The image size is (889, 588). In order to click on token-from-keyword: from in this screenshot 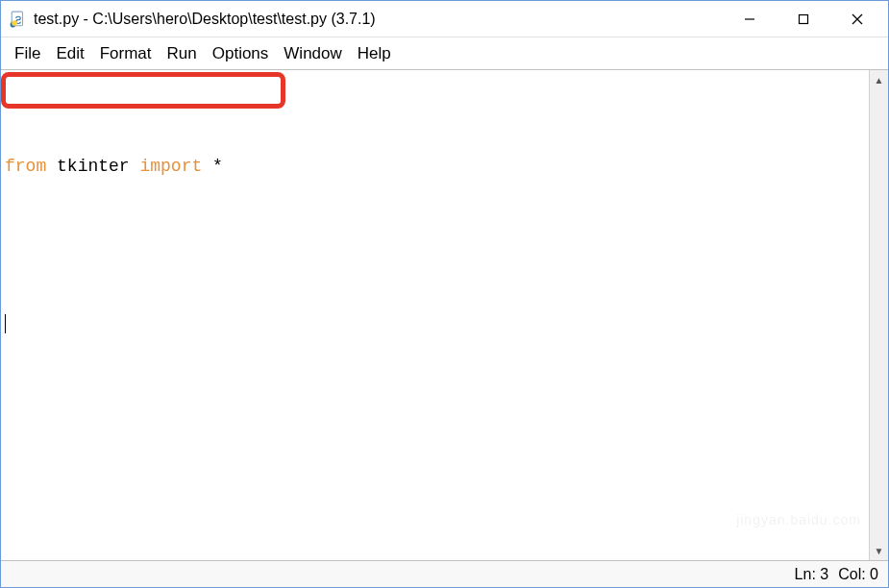, I will do `click(25, 166)`.